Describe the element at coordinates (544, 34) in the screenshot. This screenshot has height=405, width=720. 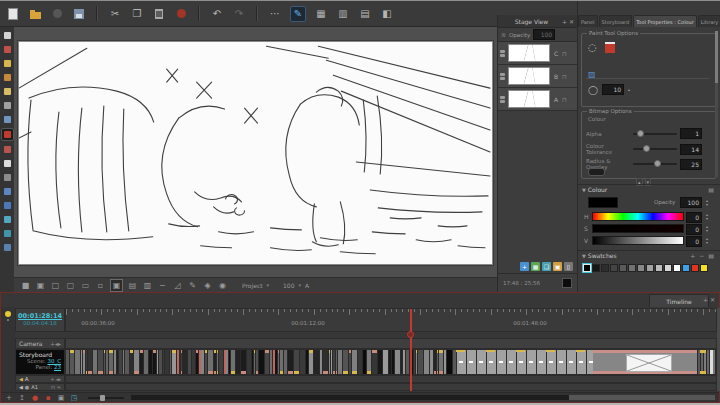
I see `opacity-value: 100` at that location.